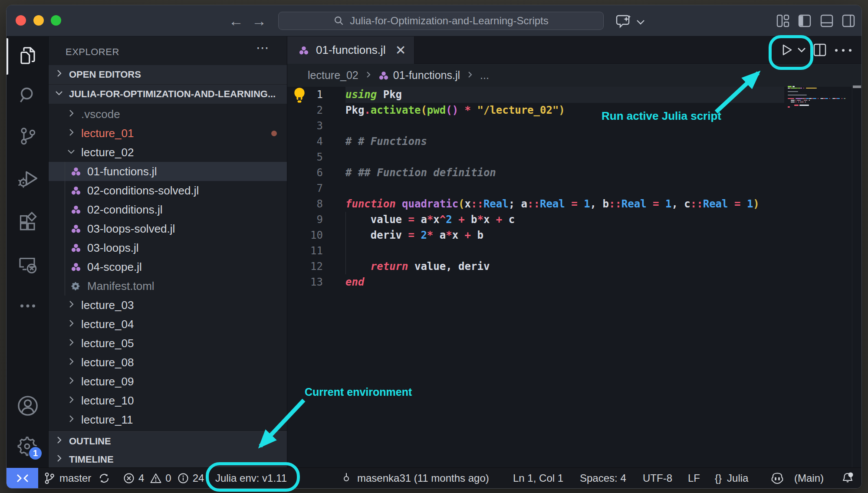 The height and width of the screenshot is (493, 868). What do you see at coordinates (76, 191) in the screenshot?
I see `julia-file-icon` at bounding box center [76, 191].